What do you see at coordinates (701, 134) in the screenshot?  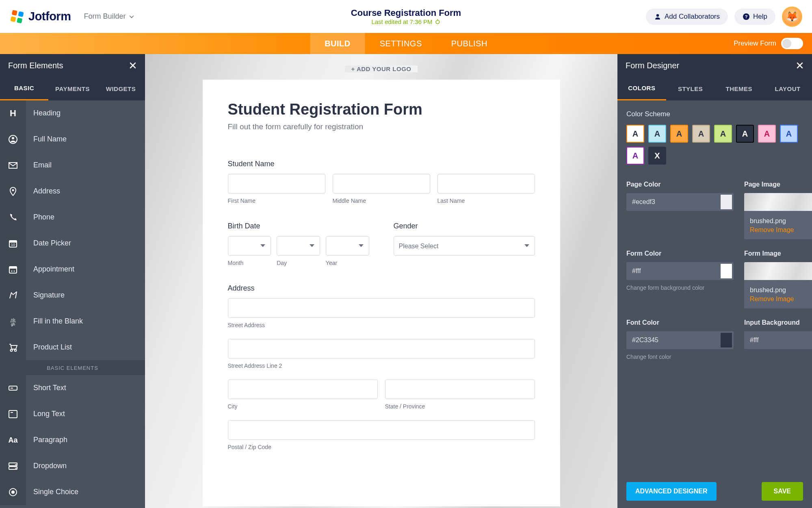 I see `color-swatch-3: A` at bounding box center [701, 134].